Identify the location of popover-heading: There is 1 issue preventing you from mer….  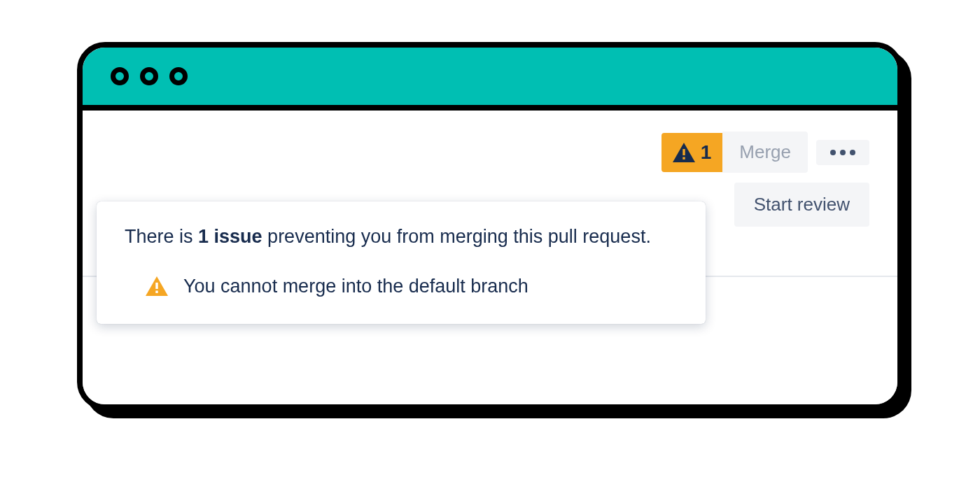
(401, 237).